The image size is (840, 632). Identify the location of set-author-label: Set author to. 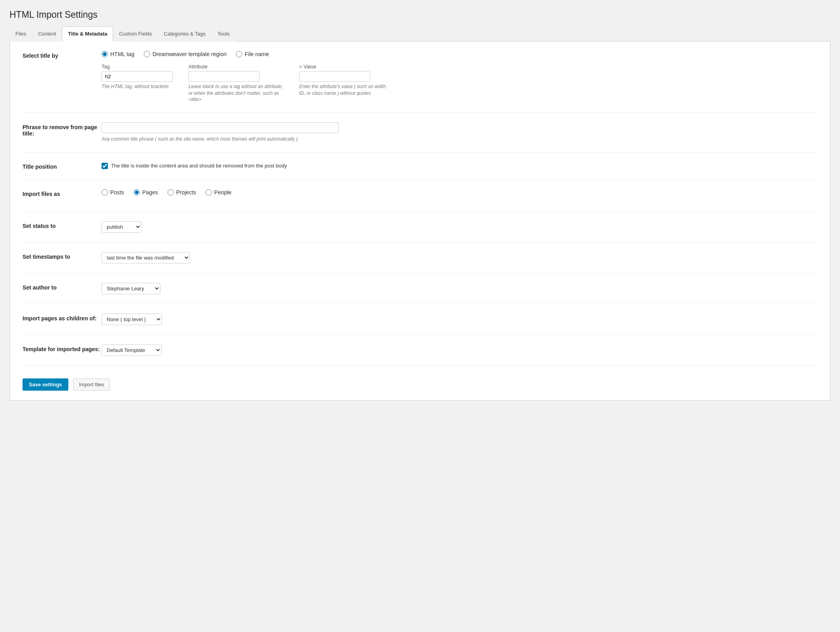
(62, 287).